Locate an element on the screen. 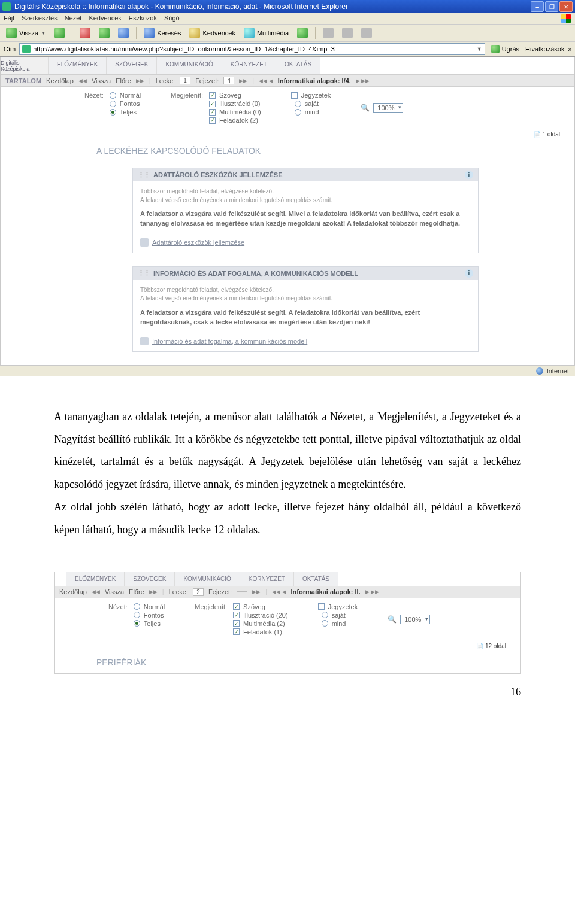  address-input: http://www.digitalisoktatas.hu/mmi/view.… is located at coordinates (252, 49).